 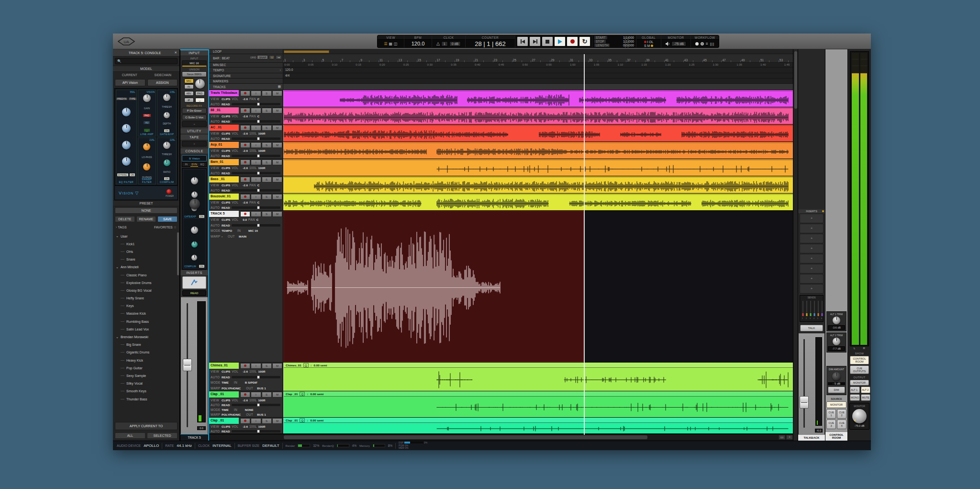 What do you see at coordinates (219, 87) in the screenshot?
I see `tracks-row-label: TRACKS` at bounding box center [219, 87].